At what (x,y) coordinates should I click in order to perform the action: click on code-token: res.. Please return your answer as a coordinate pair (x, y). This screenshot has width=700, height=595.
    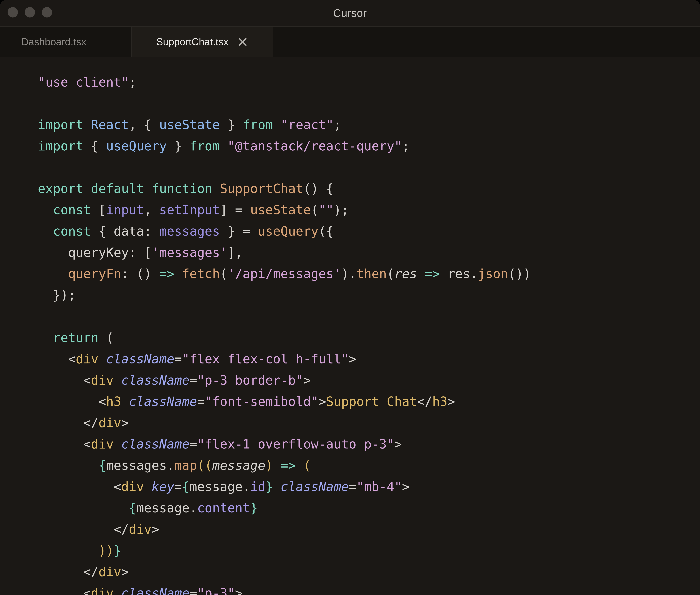
    Looking at the image, I should click on (459, 274).